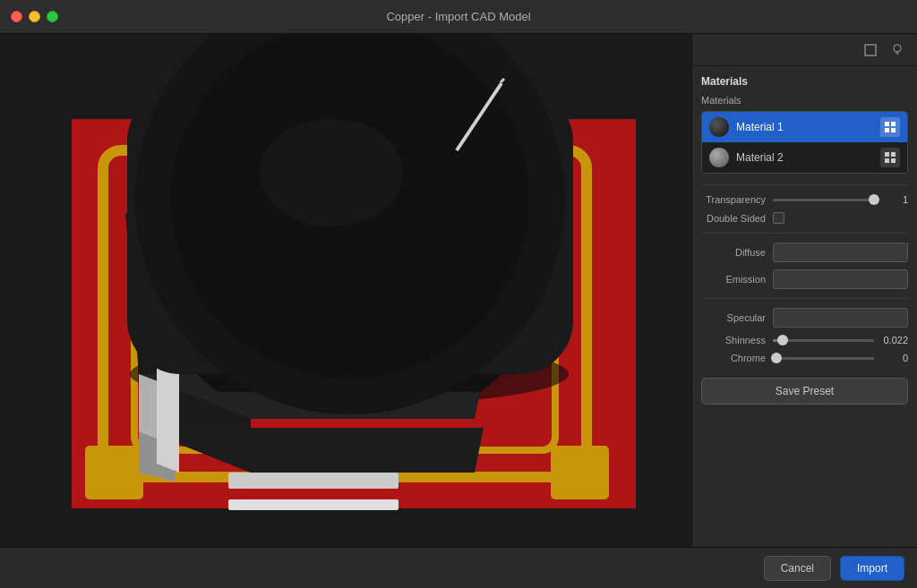 The height and width of the screenshot is (588, 917). I want to click on emission-row: Emission, so click(804, 279).